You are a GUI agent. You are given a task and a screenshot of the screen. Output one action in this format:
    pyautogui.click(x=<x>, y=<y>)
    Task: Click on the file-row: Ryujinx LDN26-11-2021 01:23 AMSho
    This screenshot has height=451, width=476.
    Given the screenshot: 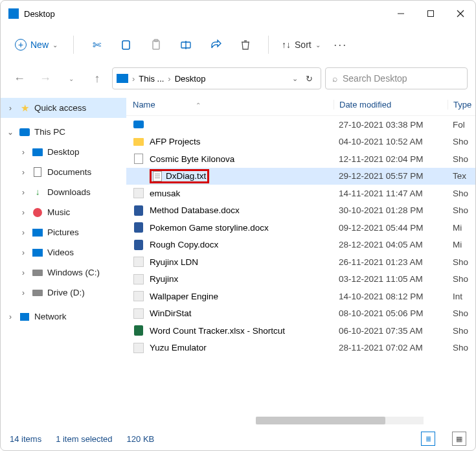 What is the action you would take?
    pyautogui.click(x=300, y=262)
    